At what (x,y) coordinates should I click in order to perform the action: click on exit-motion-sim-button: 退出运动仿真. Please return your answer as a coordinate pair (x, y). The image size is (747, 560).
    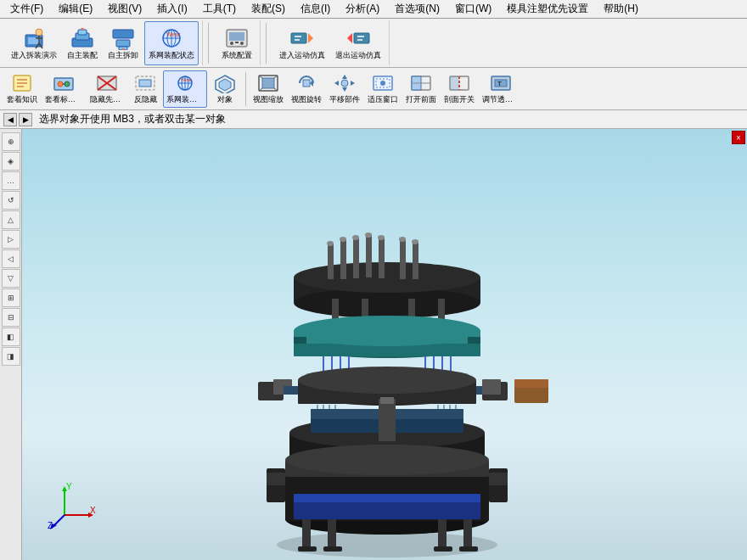
    Looking at the image, I should click on (358, 43).